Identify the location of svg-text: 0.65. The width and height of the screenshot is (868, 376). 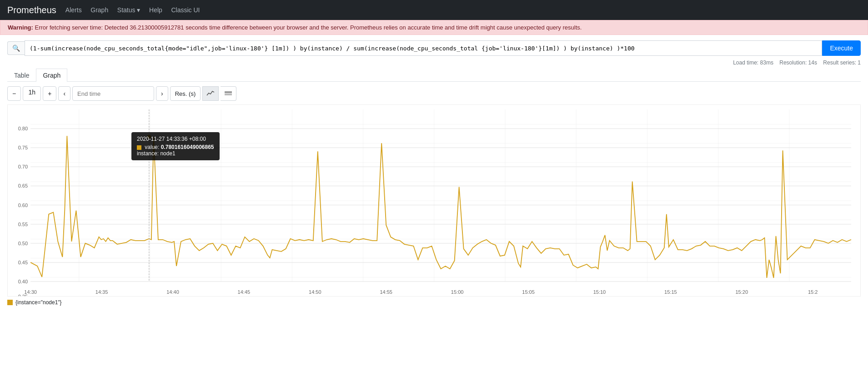
(23, 186).